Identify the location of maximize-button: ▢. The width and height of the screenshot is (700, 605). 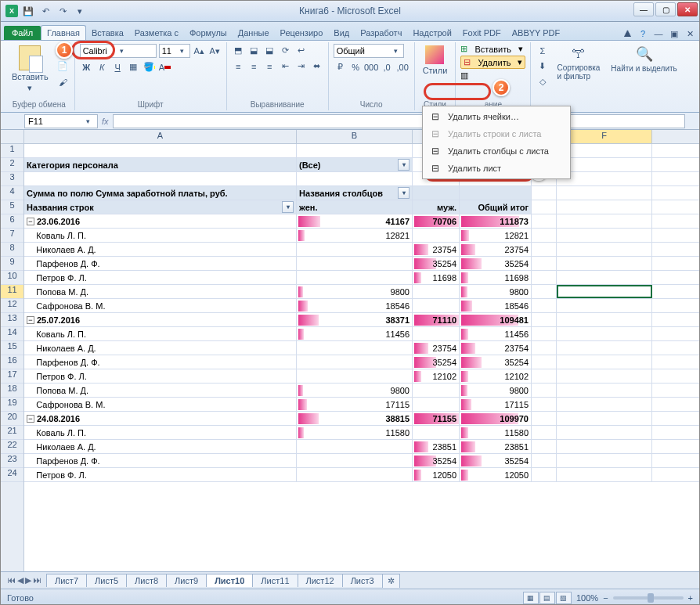
(666, 9).